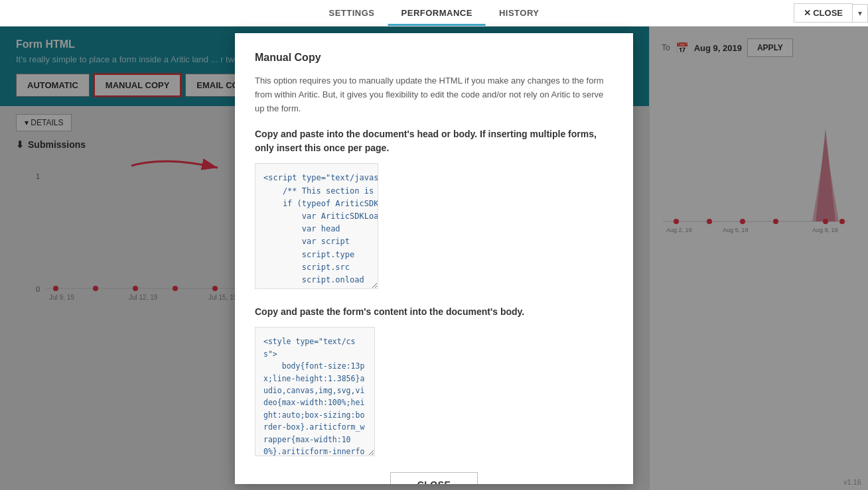 Image resolution: width=868 pixels, height=490 pixels. What do you see at coordinates (434, 95) in the screenshot?
I see `modal-description: This option requires you to manually upd…` at bounding box center [434, 95].